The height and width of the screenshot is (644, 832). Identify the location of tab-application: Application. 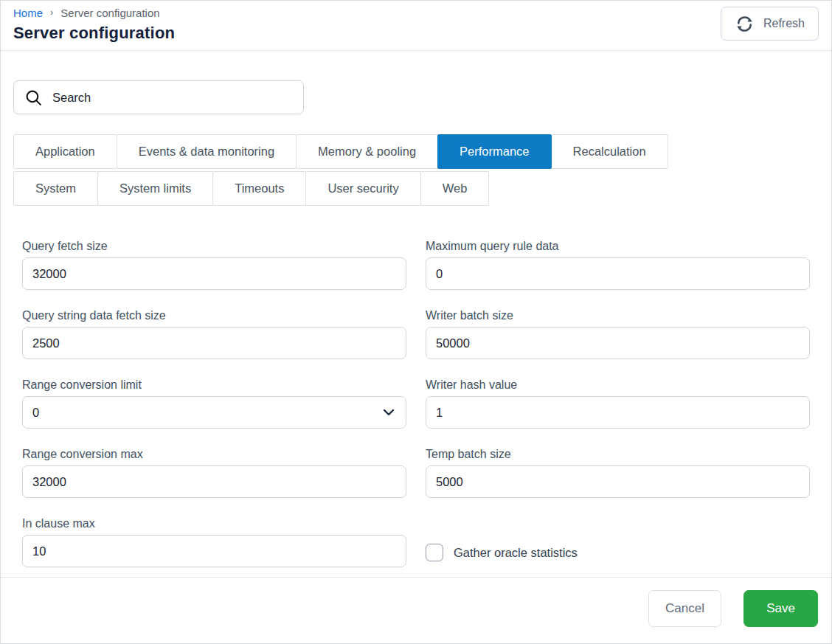
(65, 152).